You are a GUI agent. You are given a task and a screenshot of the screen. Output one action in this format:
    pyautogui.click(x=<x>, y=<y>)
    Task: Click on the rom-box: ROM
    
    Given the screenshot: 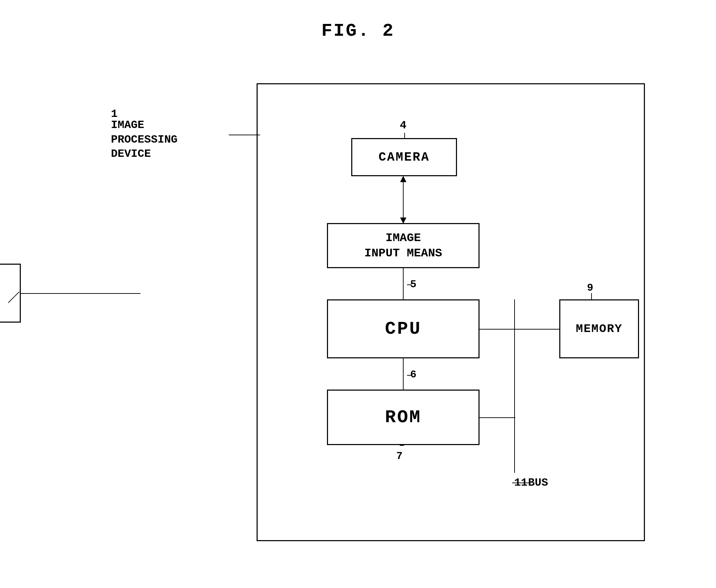 What is the action you would take?
    pyautogui.click(x=403, y=417)
    